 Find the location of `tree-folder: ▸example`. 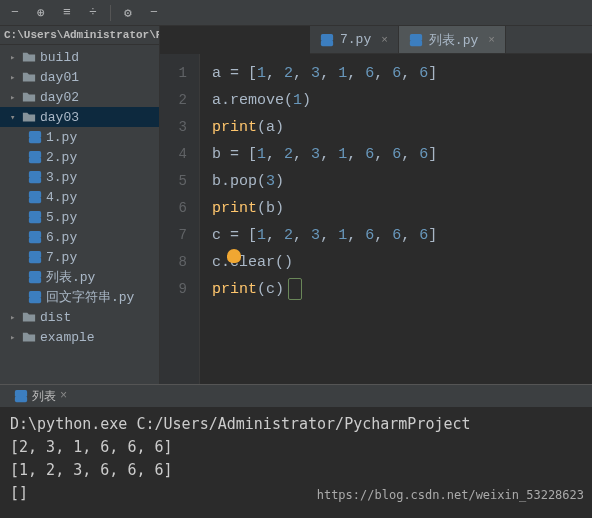

tree-folder: ▸example is located at coordinates (80, 337).